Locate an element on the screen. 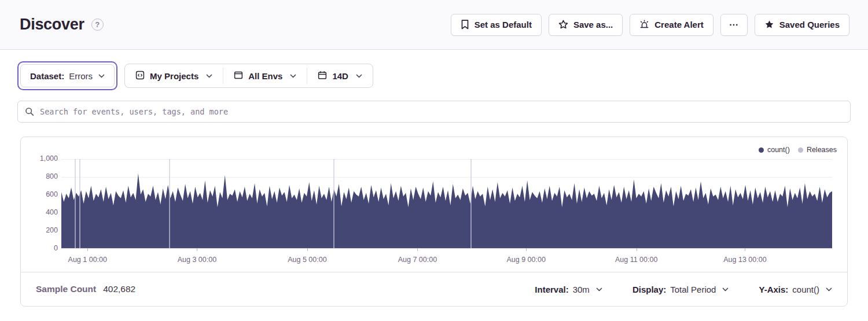 The height and width of the screenshot is (321, 868). ellipsis-icon: ⋯ is located at coordinates (734, 24).